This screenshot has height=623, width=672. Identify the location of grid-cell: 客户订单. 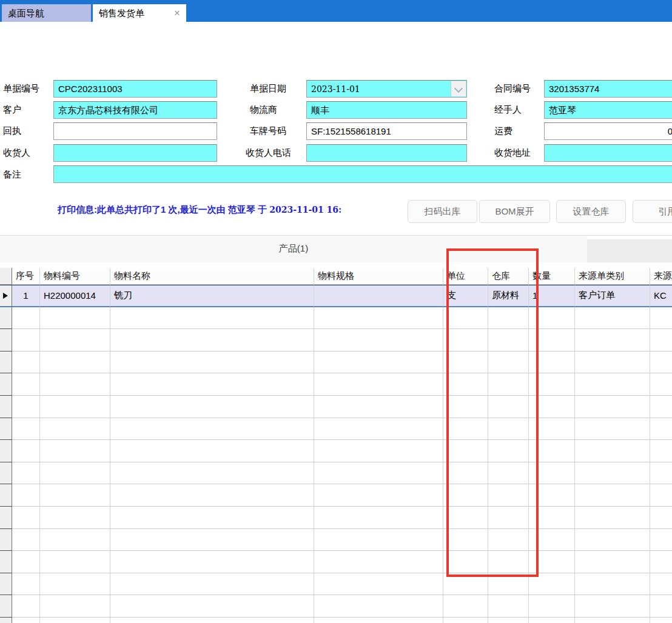
(613, 296).